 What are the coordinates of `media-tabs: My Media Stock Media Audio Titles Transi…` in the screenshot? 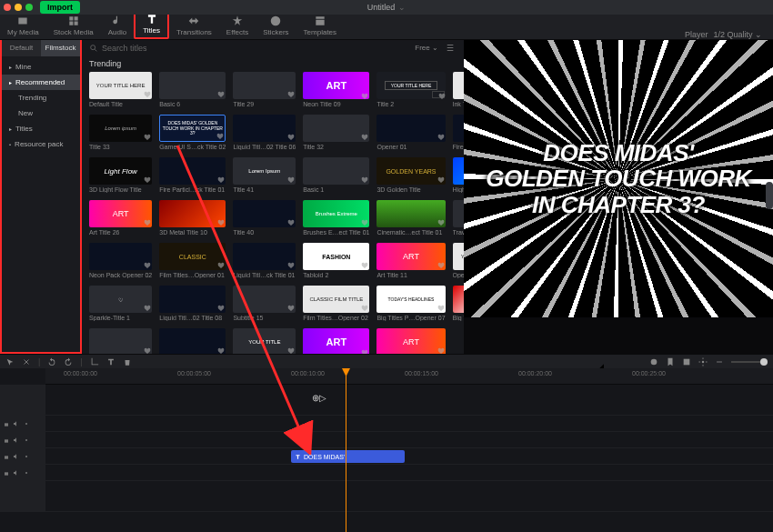 It's located at (386, 27).